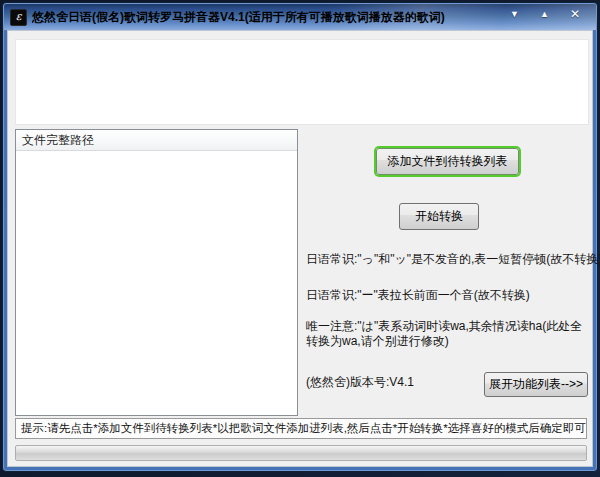 This screenshot has width=600, height=477. What do you see at coordinates (448, 162) in the screenshot?
I see `add-files-button: 添加文件到待转换列表` at bounding box center [448, 162].